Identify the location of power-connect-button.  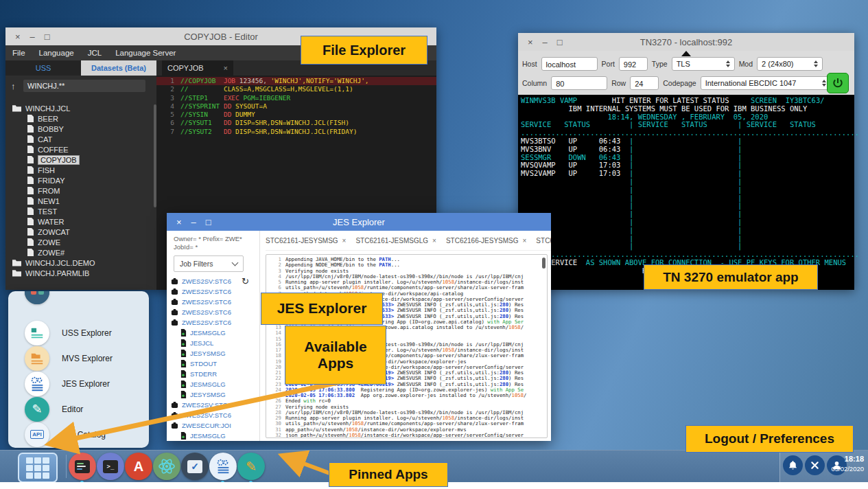
(838, 83).